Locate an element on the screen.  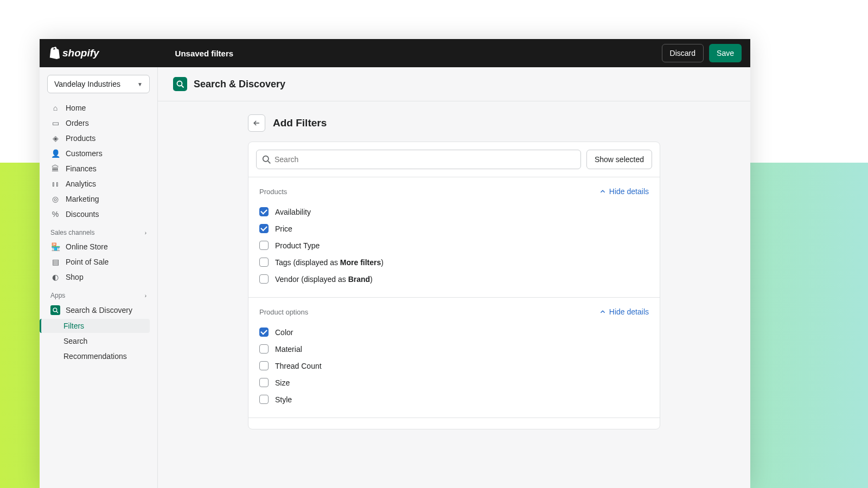
page-header: Search & Discovery is located at coordinates (454, 85).